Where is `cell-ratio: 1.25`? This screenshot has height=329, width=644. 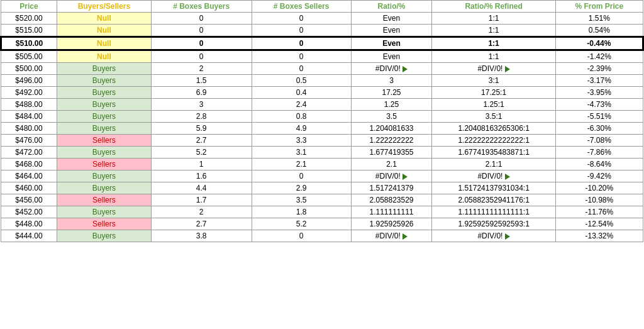
cell-ratio: 1.25 is located at coordinates (391, 104).